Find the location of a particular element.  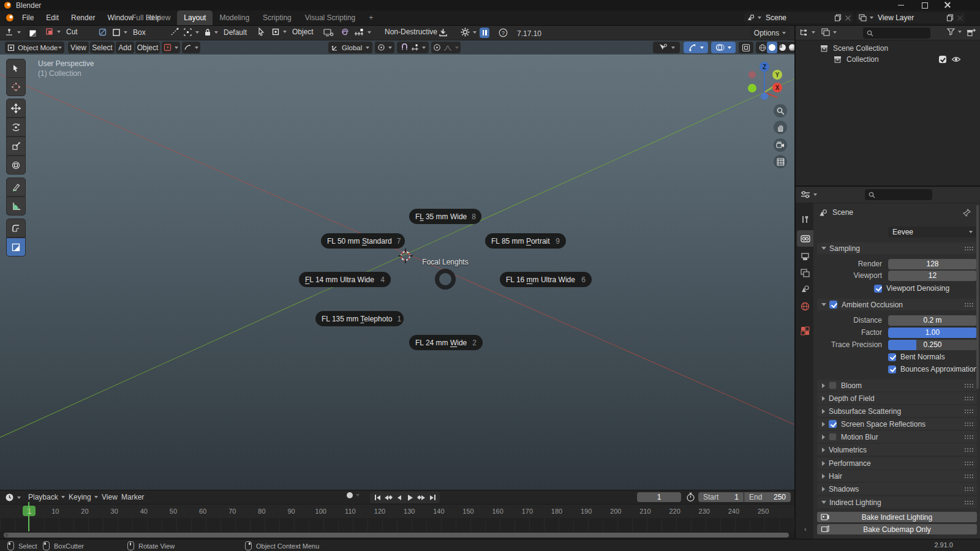

play-reverse-button is located at coordinates (399, 498).